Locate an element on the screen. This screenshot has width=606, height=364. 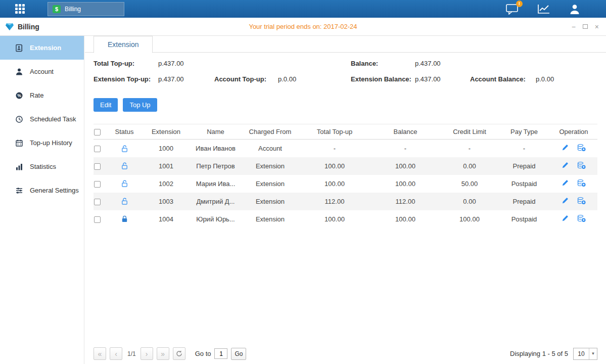
page-size-select: 10 ▼ is located at coordinates (585, 354).